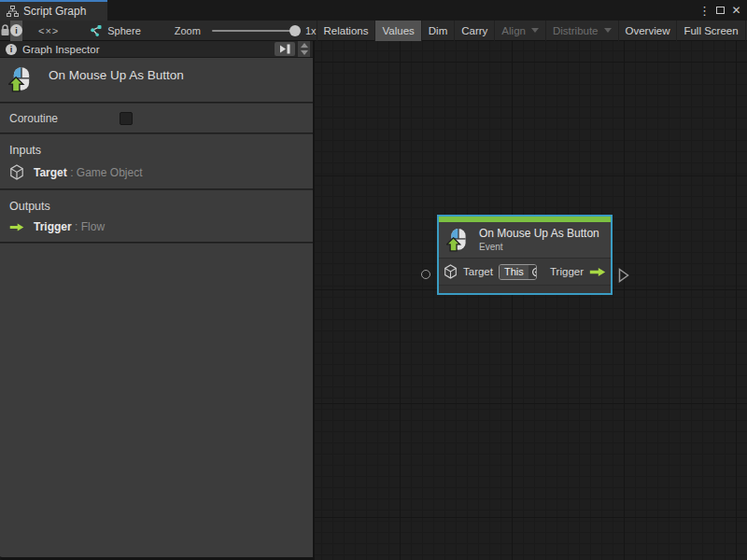 This screenshot has height=560, width=747. Describe the element at coordinates (567, 272) in the screenshot. I see `trigger-port-label: Trigger` at that location.